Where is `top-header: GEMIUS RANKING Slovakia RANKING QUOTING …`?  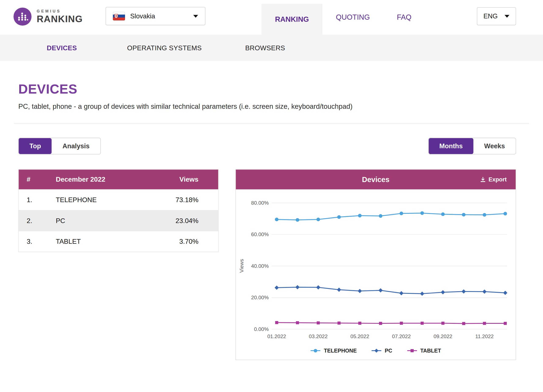 top-header: GEMIUS RANKING Slovakia RANKING QUOTING … is located at coordinates (272, 17).